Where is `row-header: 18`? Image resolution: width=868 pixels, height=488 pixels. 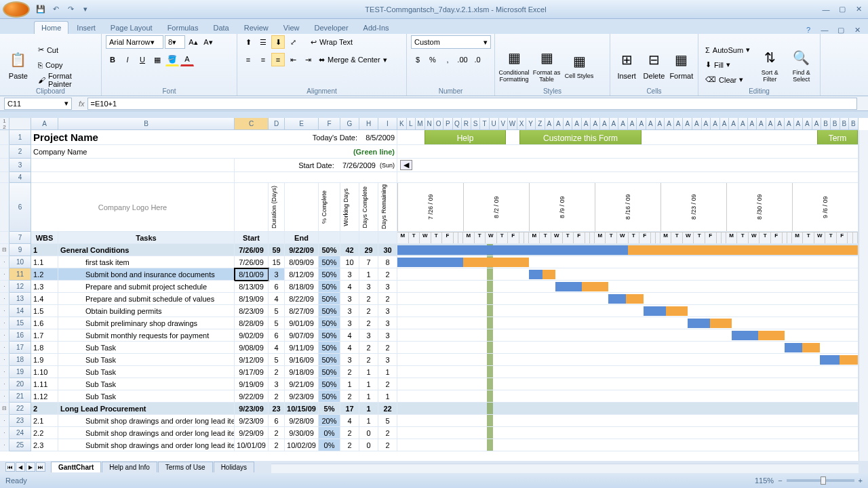 row-header: 18 is located at coordinates (20, 360).